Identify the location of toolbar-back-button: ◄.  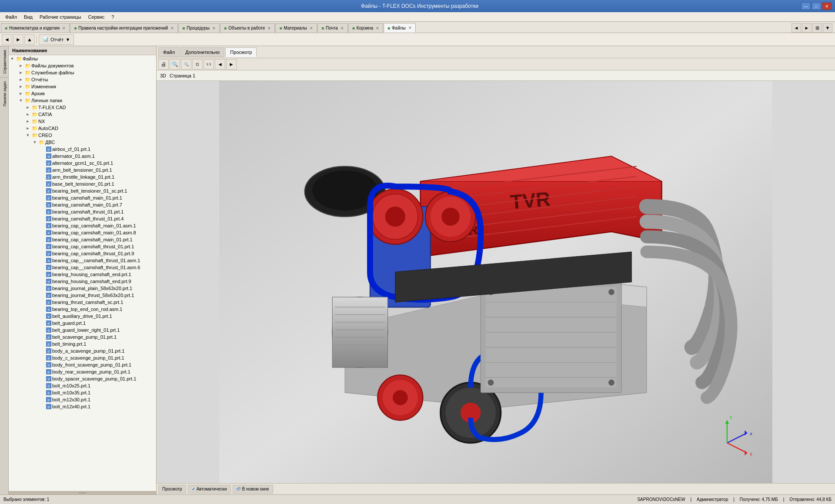
(7, 40).